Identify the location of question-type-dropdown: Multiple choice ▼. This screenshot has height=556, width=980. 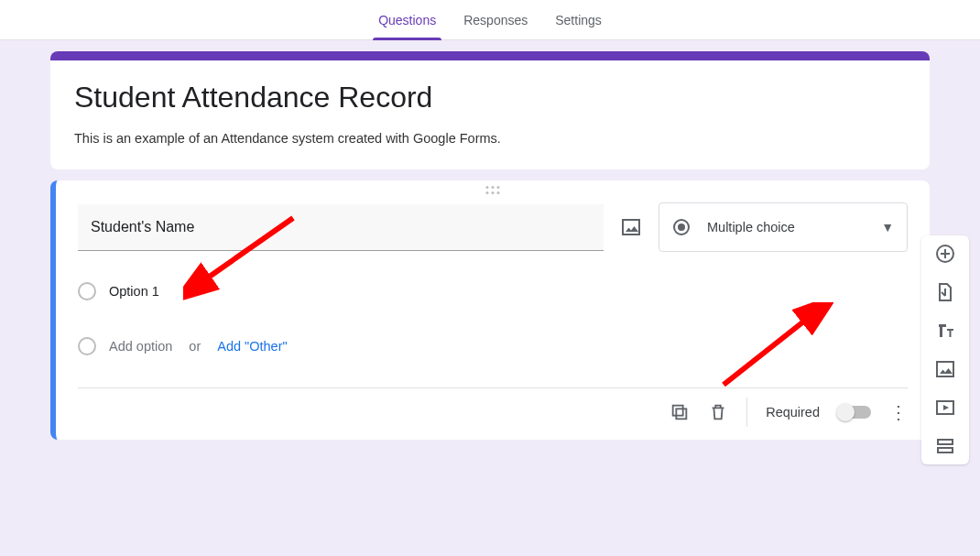
(783, 227).